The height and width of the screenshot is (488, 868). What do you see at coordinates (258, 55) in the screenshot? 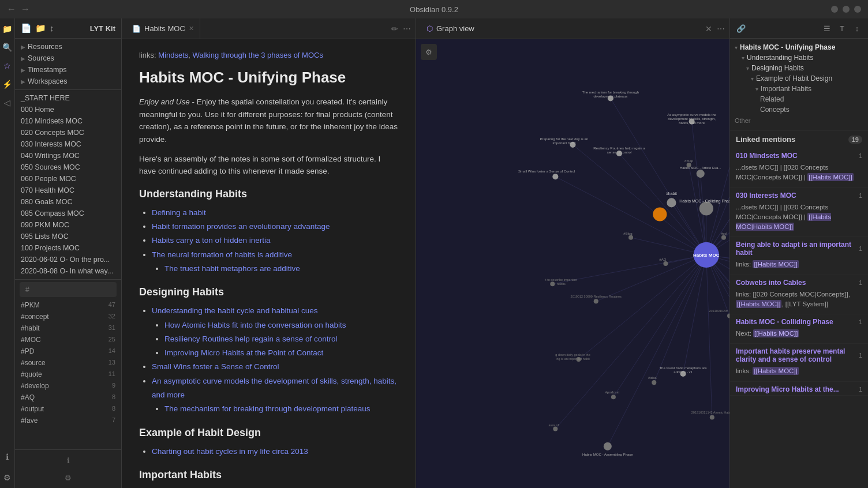
I see `link-walking: Walking through the 3 phases of MOCs` at bounding box center [258, 55].